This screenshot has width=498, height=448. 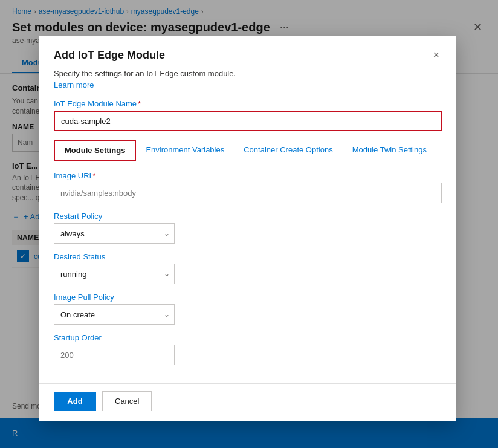 I want to click on modal-tabs: Module Settings Environment Variables Co…, so click(x=248, y=151).